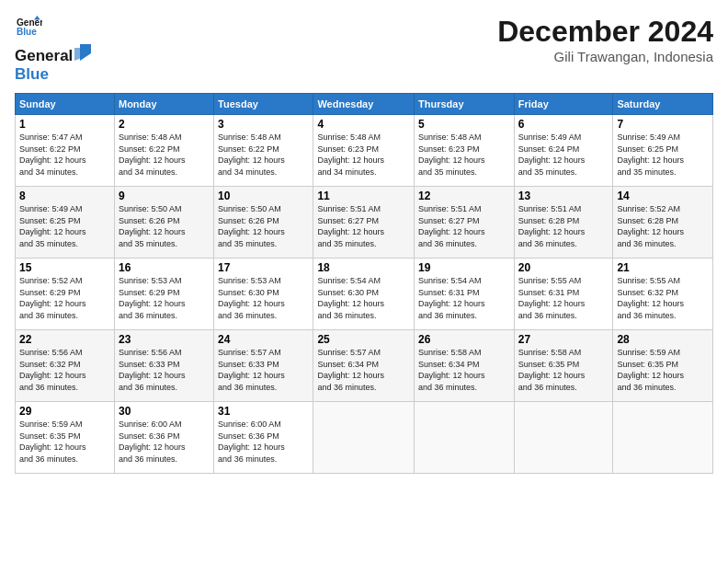  Describe the element at coordinates (164, 268) in the screenshot. I see `day-number: 16` at that location.